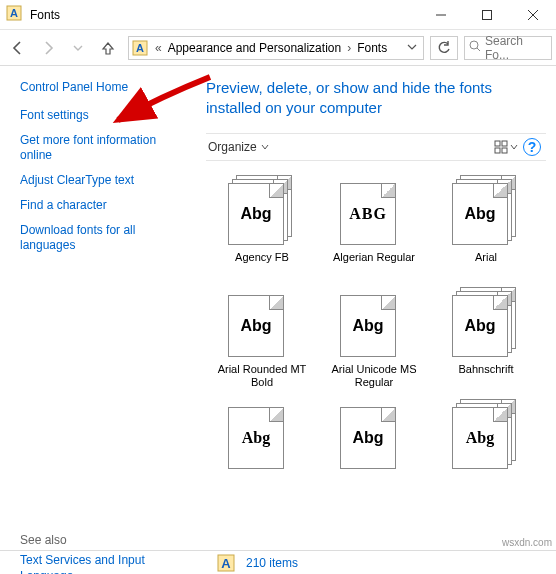 The height and width of the screenshot is (574, 556). What do you see at coordinates (374, 376) in the screenshot?
I see `font-name: Arial Unicode MS Regular` at bounding box center [374, 376].